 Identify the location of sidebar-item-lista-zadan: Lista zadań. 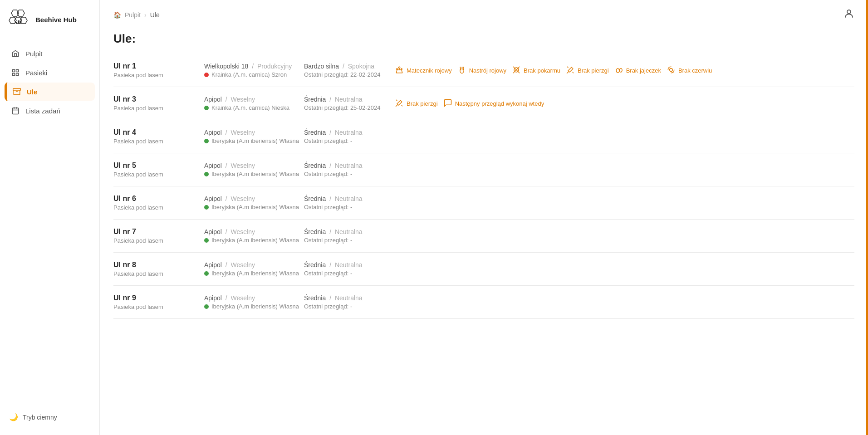
(50, 111).